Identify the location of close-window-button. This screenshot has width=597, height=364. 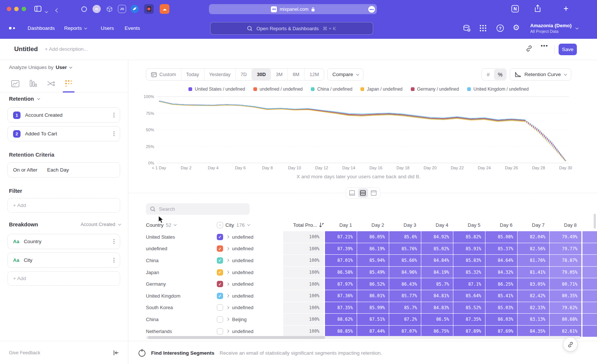
(9, 9).